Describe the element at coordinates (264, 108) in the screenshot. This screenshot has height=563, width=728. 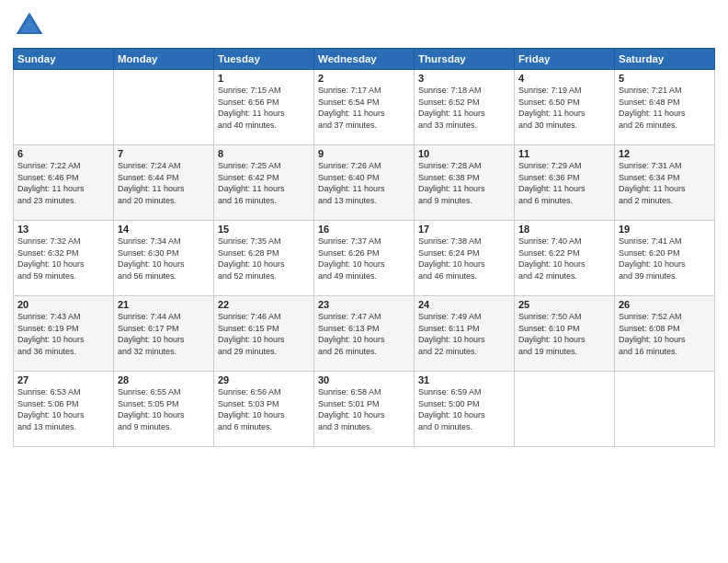
I see `day-info: Sunrise: 7:15 AM Sunset: 6:56 PM Dayligh…` at that location.